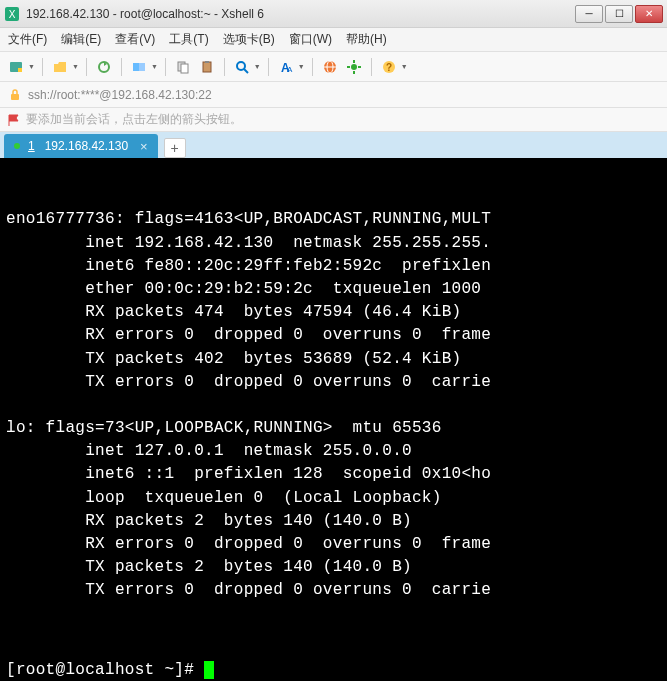  I want to click on terminal-line: lo: flags=73<UP,LOOPBACK,RUNNING> mtu 65…, so click(334, 428).